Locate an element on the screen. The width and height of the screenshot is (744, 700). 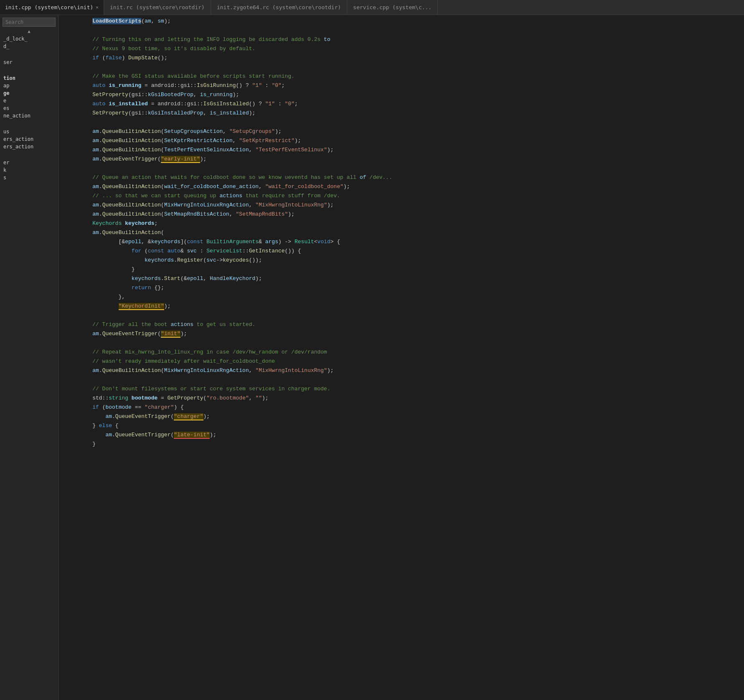
tab-label: init.zygote64.rc (system\core\rootdir) is located at coordinates (279, 8).